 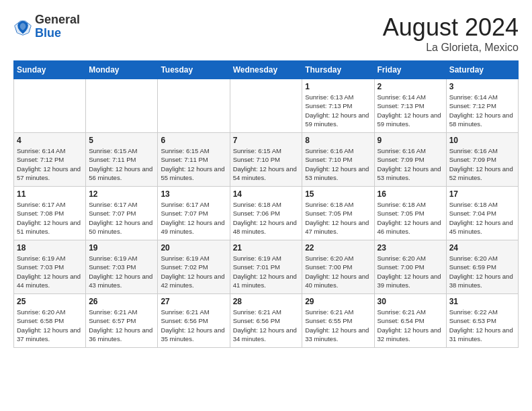 What do you see at coordinates (50, 140) in the screenshot?
I see `day-number-4: 4` at bounding box center [50, 140].